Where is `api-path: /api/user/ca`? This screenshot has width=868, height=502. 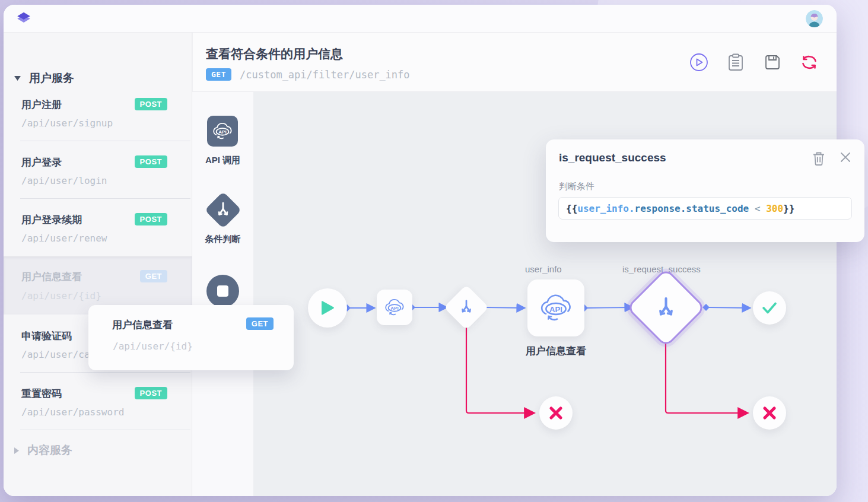 api-path: /api/user/ca is located at coordinates (56, 355).